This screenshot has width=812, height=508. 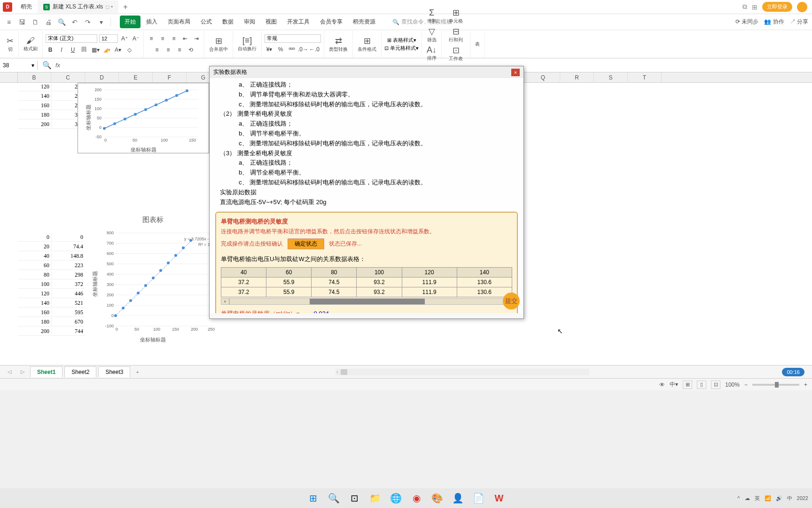 What do you see at coordinates (50, 50) in the screenshot?
I see `bold-button: B` at bounding box center [50, 50].